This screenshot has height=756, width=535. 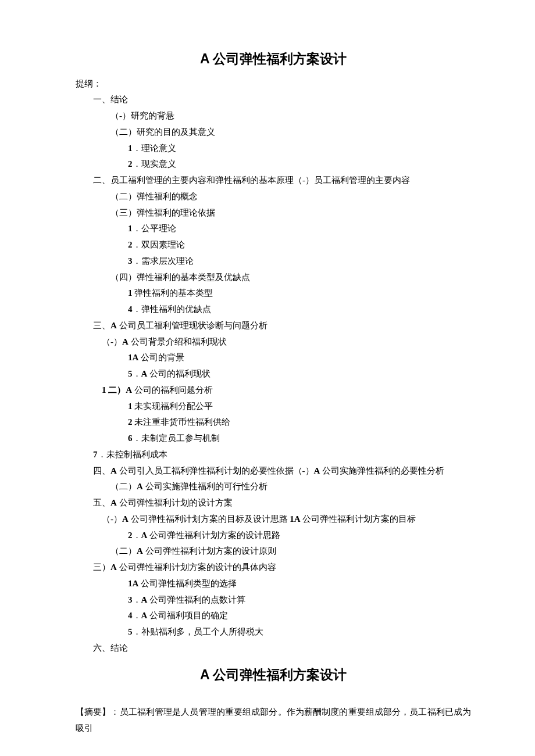 I want to click on outline-item: （二）弹性福利的概念, so click(x=273, y=197).